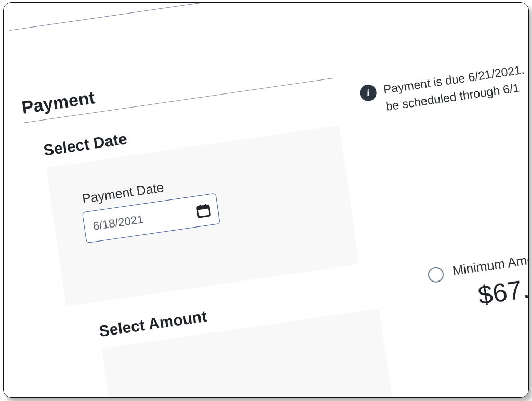 The width and height of the screenshot is (532, 401). What do you see at coordinates (368, 93) in the screenshot?
I see `info-icon: i` at bounding box center [368, 93].